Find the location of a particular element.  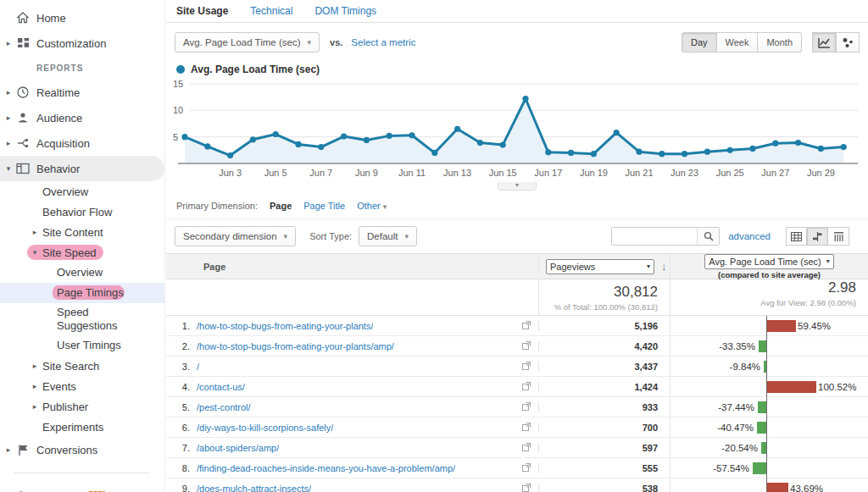

home-icon is located at coordinates (23, 18).